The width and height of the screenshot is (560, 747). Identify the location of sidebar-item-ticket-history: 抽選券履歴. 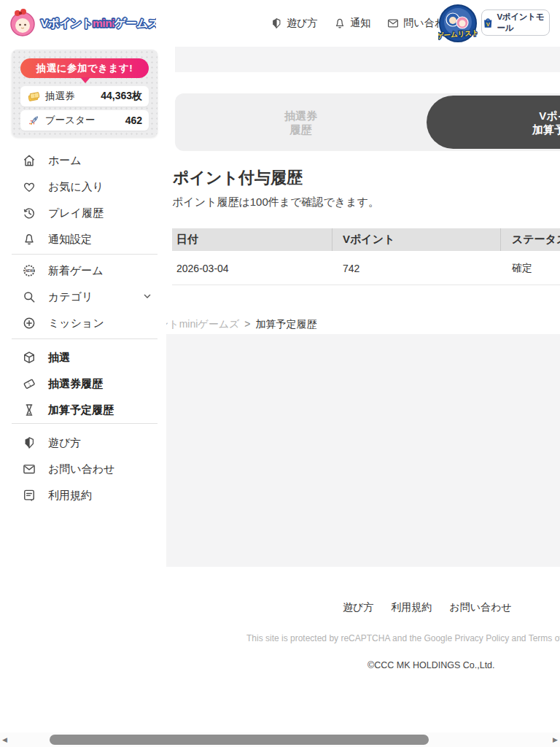
(85, 384).